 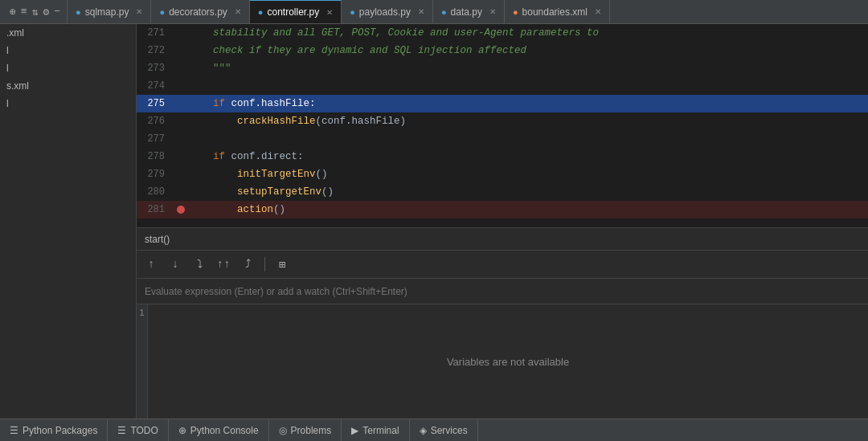 I want to click on sidebar-item-4: l, so click(x=68, y=104).